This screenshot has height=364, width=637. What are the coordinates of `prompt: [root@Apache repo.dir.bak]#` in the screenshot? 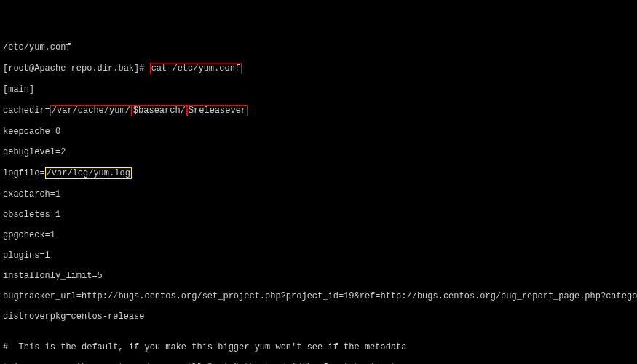 It's located at (76, 68).